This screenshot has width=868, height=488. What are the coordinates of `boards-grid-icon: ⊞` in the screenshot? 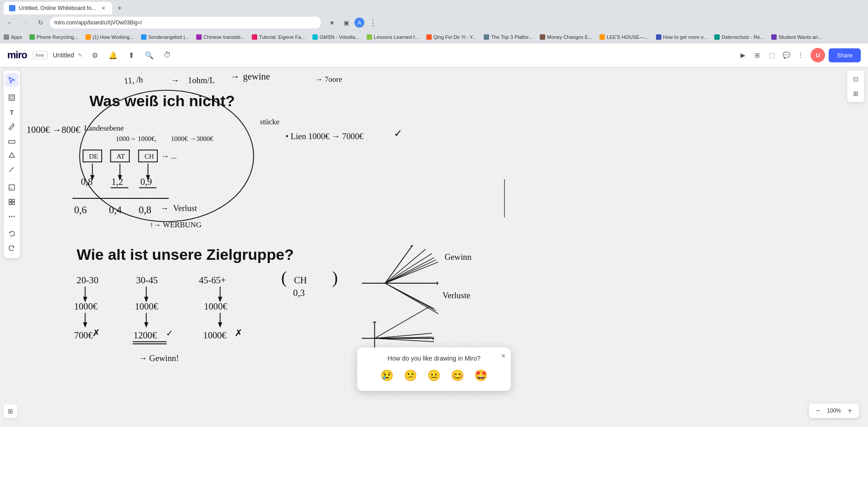 It's located at (10, 411).